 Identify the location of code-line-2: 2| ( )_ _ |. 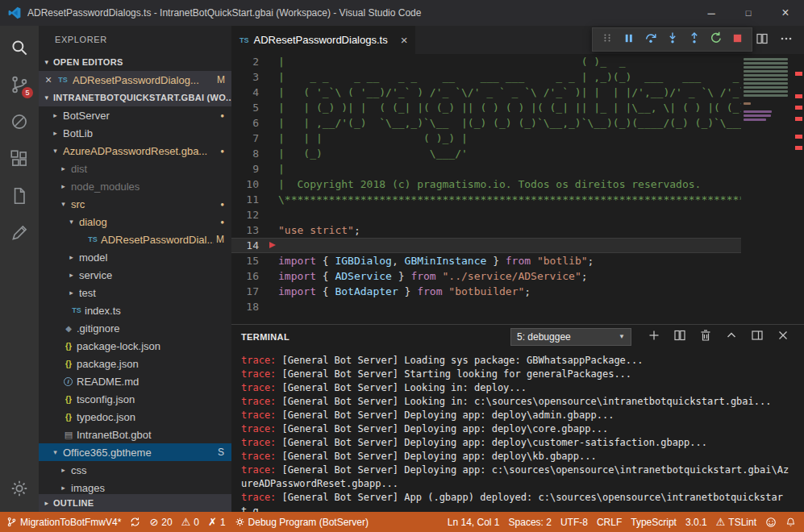
(518, 61).